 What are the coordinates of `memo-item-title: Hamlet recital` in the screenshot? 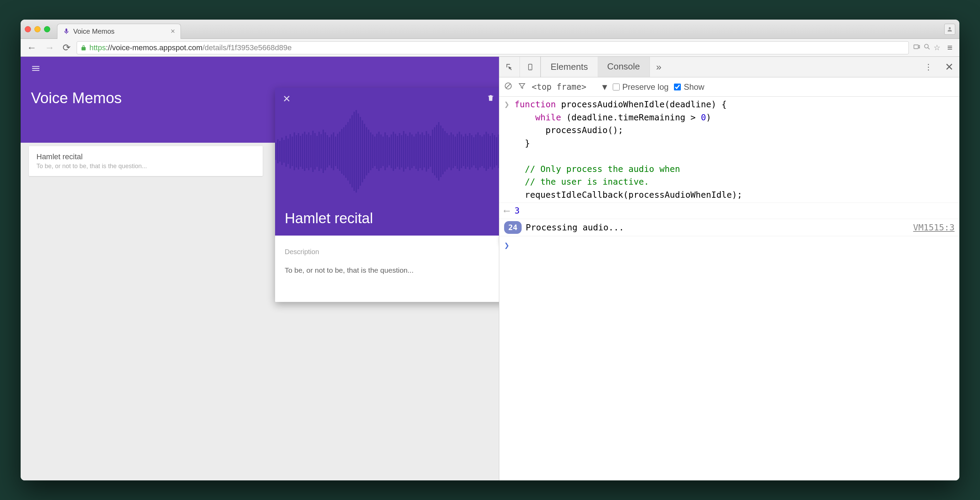 It's located at (146, 157).